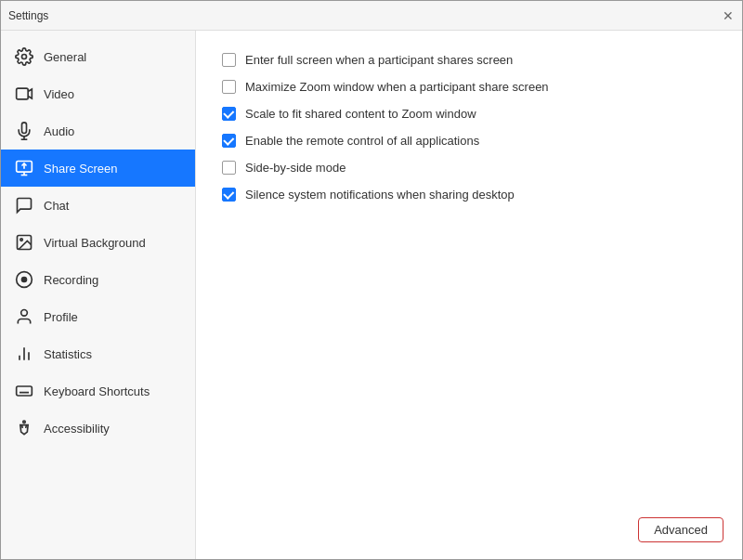  I want to click on option-fullscreen: Enter full screen when a participant sha…, so click(469, 59).